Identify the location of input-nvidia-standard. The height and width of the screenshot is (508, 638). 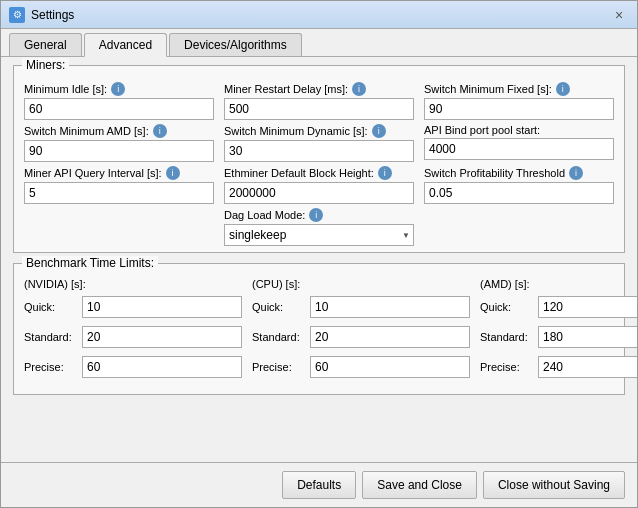
(162, 337).